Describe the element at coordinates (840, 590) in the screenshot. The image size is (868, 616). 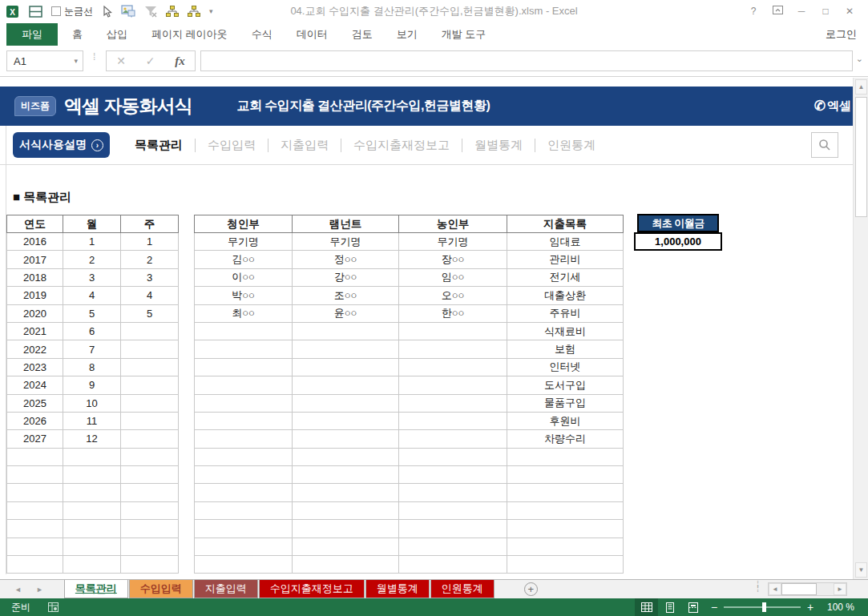
I see `scroll-right-icon: ►` at that location.